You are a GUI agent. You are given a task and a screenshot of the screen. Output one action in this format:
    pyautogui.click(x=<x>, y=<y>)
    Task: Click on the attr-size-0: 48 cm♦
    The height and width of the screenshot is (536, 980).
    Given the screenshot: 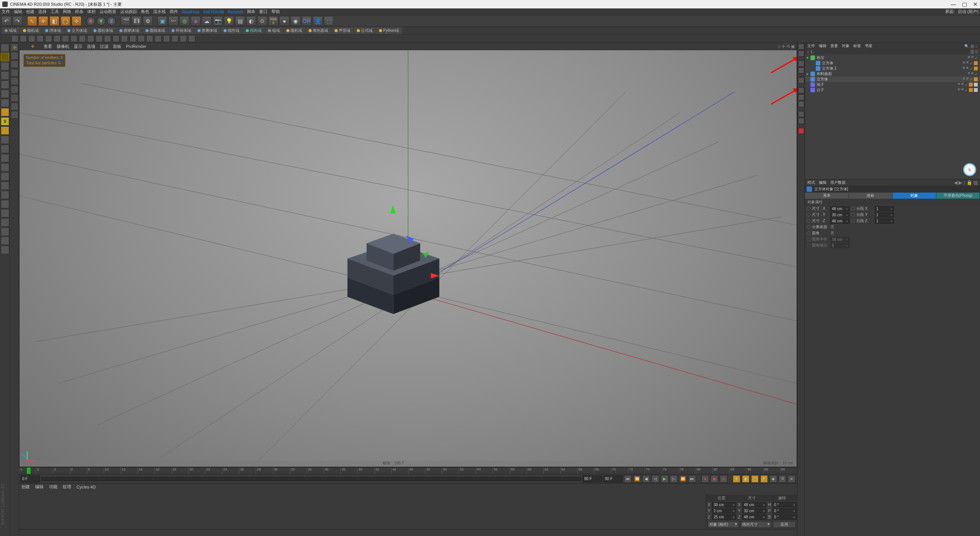 What is the action you would take?
    pyautogui.click(x=840, y=209)
    